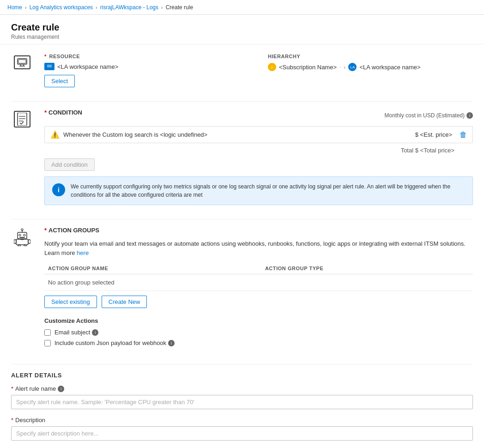 The height and width of the screenshot is (448, 484). What do you see at coordinates (60, 81) in the screenshot?
I see `select-resource-button: Select` at bounding box center [60, 81].